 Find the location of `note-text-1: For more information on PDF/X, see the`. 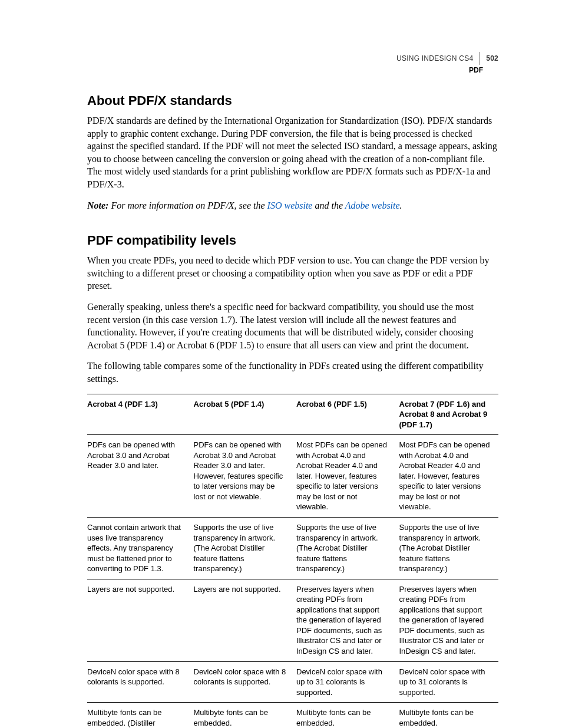

note-text-1: For more information on PDF/X, see the is located at coordinates (187, 205).